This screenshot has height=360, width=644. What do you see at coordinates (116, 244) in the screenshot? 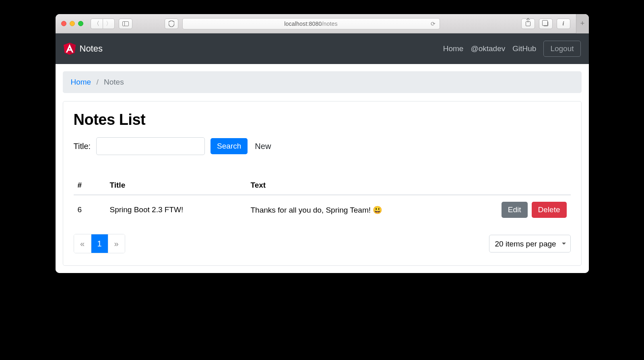
I see `page-next: »` at bounding box center [116, 244].